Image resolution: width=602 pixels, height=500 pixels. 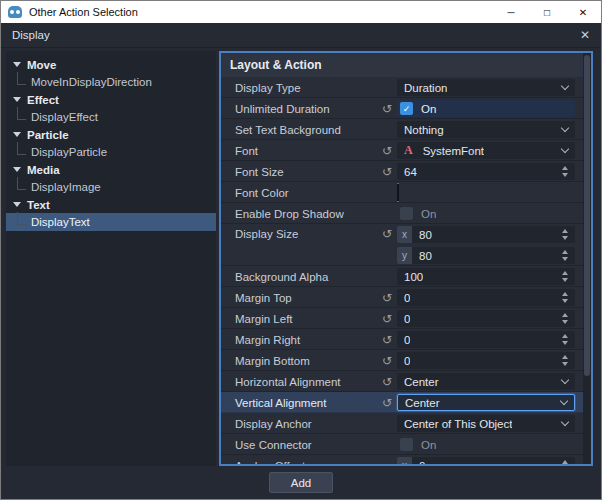 What do you see at coordinates (511, 12) in the screenshot?
I see `minimize-button: ─` at bounding box center [511, 12].